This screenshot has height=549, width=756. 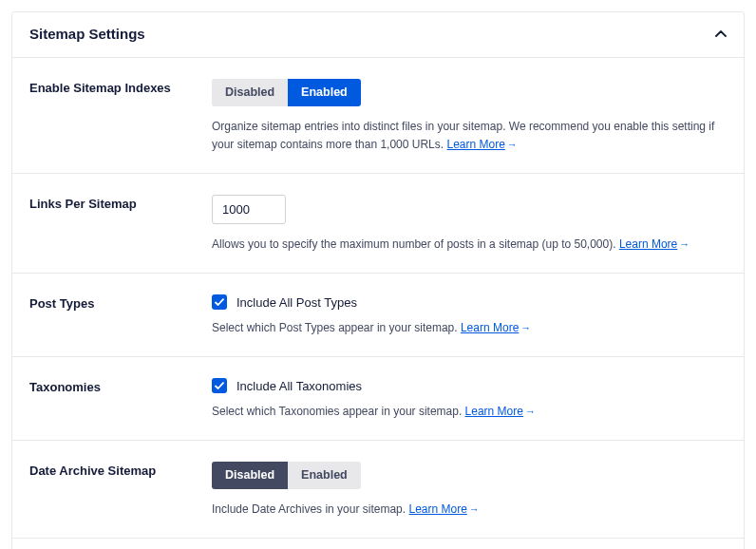 I want to click on links-per-sitemap-input, so click(x=249, y=209).